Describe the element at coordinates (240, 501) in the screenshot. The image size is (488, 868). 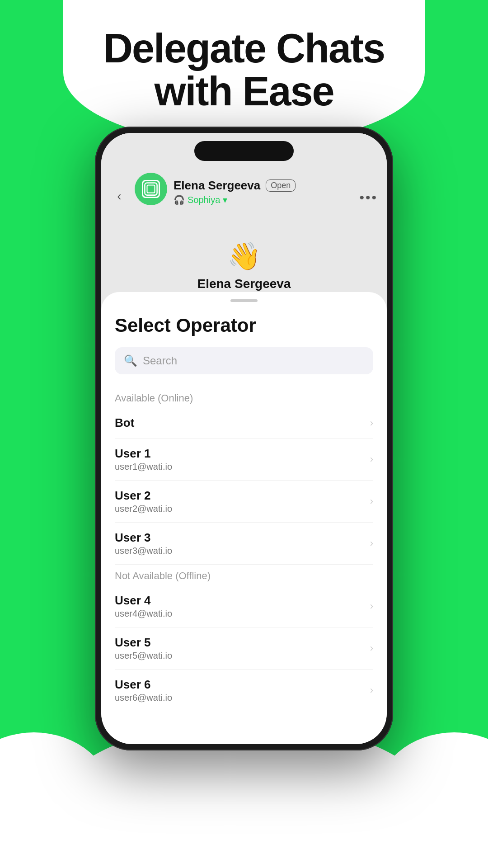
I see `operator-info-user2: User 2 user2@wati.io` at that location.